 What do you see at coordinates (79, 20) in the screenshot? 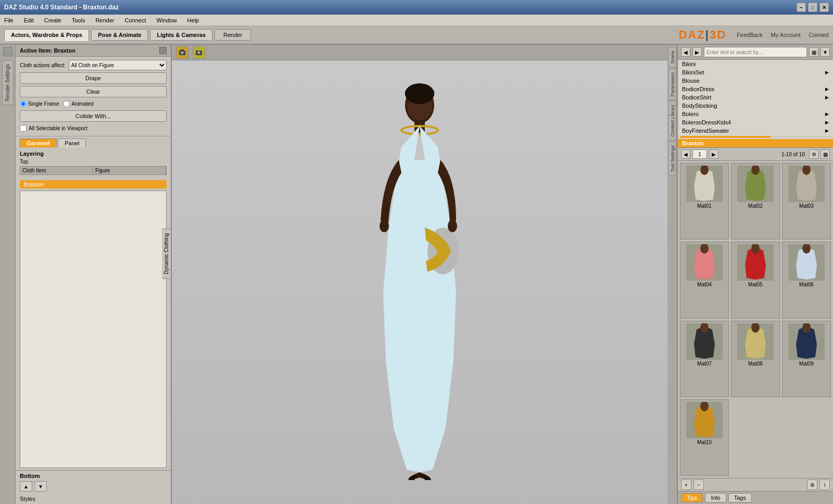
I see `menu-tools: Tools` at bounding box center [79, 20].